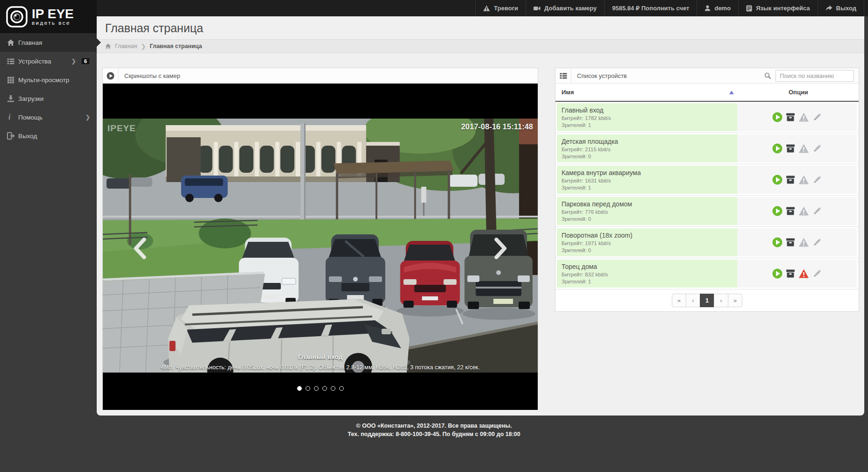 The image size is (868, 472). I want to click on sidebar-item-downloads: Загрузки, so click(49, 99).